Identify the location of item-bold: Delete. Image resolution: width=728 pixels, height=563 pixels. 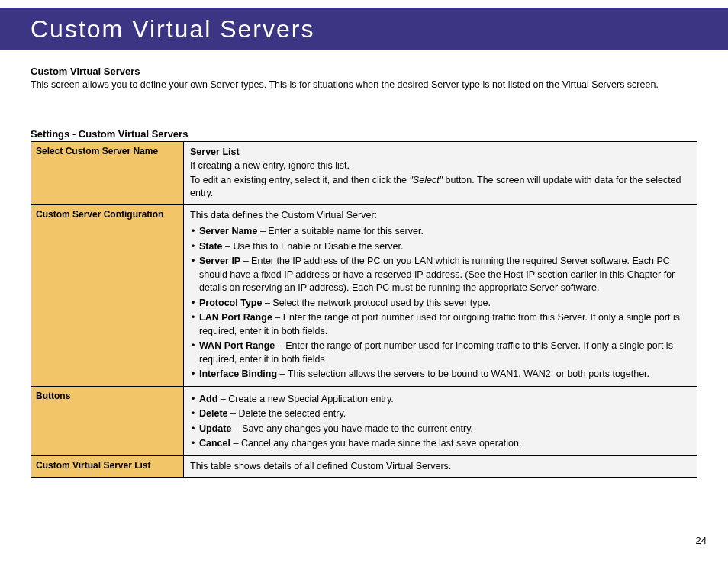
(214, 413).